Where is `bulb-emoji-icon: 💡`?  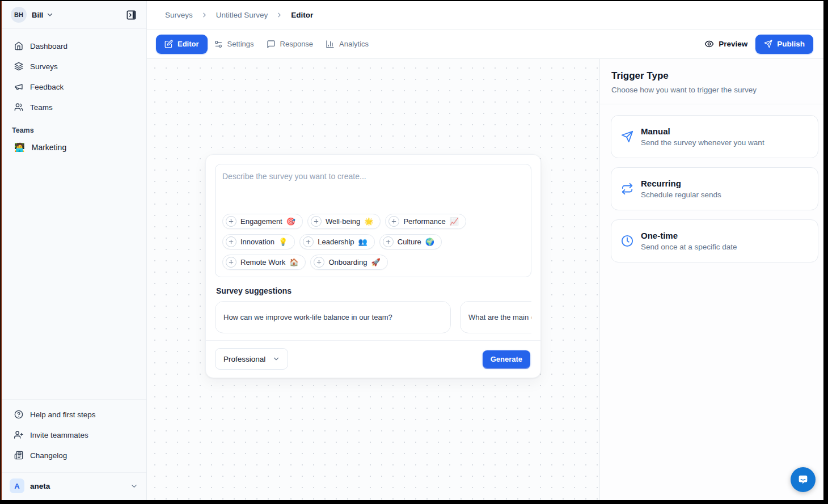
bulb-emoji-icon: 💡 is located at coordinates (283, 242).